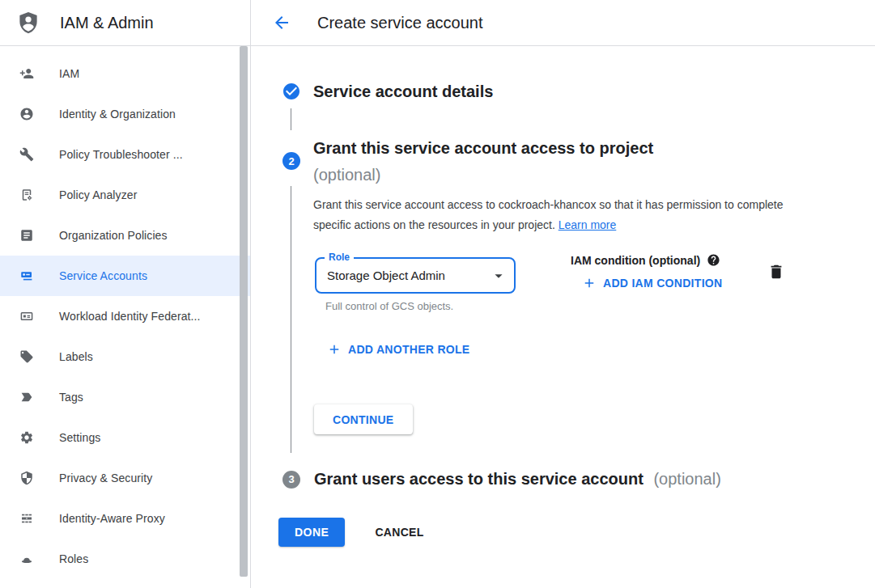 The height and width of the screenshot is (588, 875). I want to click on sidebar-item-identity-aware-proxy: Identity-Aware Proxy, so click(125, 518).